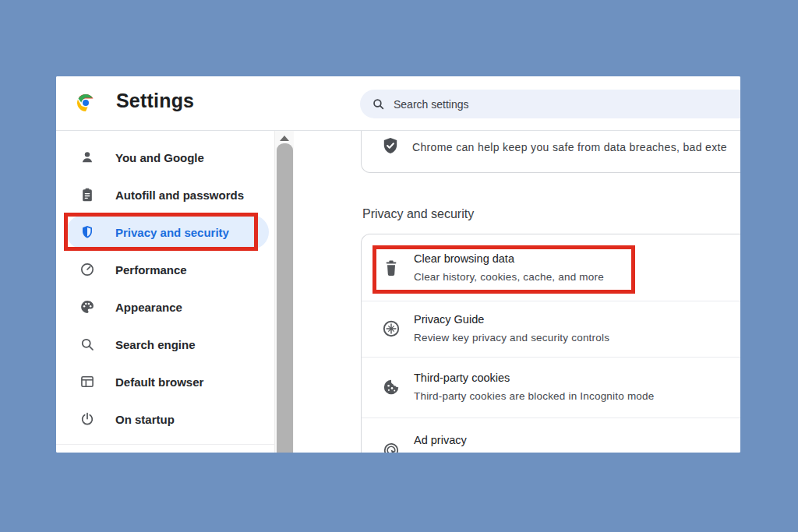 This screenshot has width=798, height=532. Describe the element at coordinates (551, 268) in the screenshot. I see `row-clear-browsing-data: Clear browsing data Clear history, cooki…` at that location.